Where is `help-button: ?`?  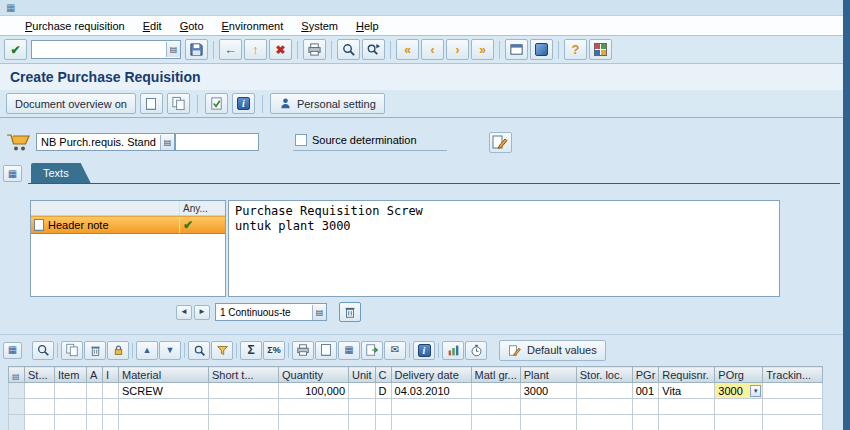 help-button: ? is located at coordinates (576, 50).